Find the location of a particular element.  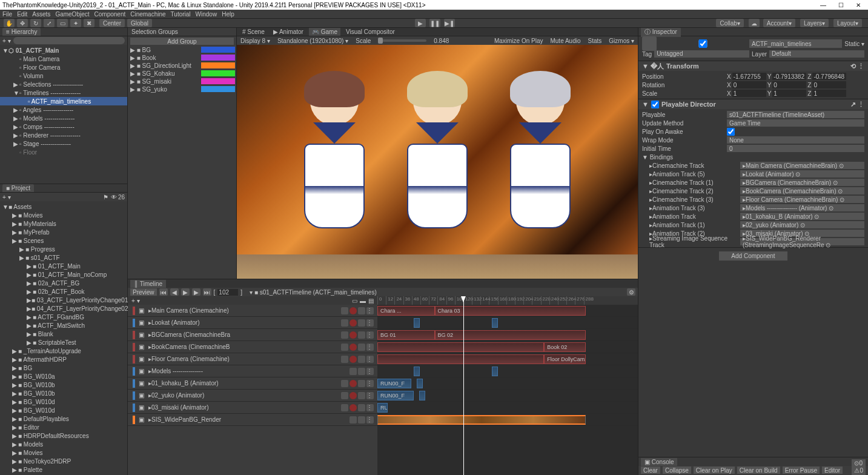

window-minimize: — is located at coordinates (823, 5).